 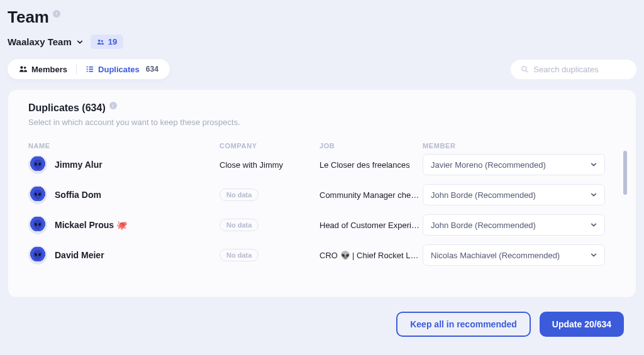 What do you see at coordinates (113, 41) in the screenshot?
I see `member-count: 19` at bounding box center [113, 41].